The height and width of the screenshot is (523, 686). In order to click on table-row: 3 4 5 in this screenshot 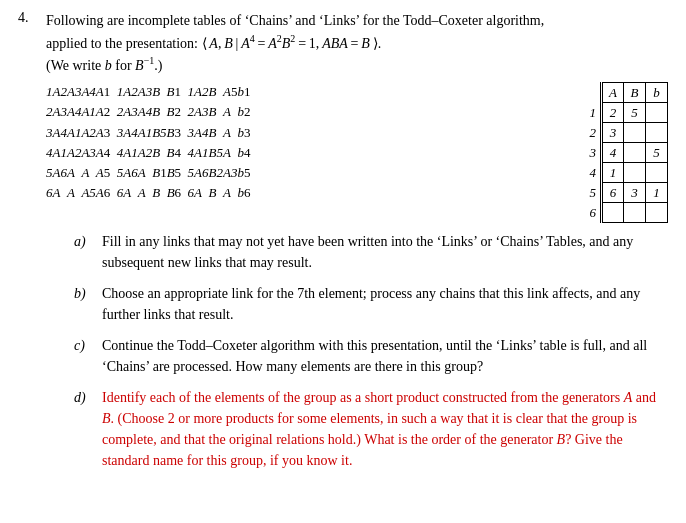, I will do `click(624, 153)`.